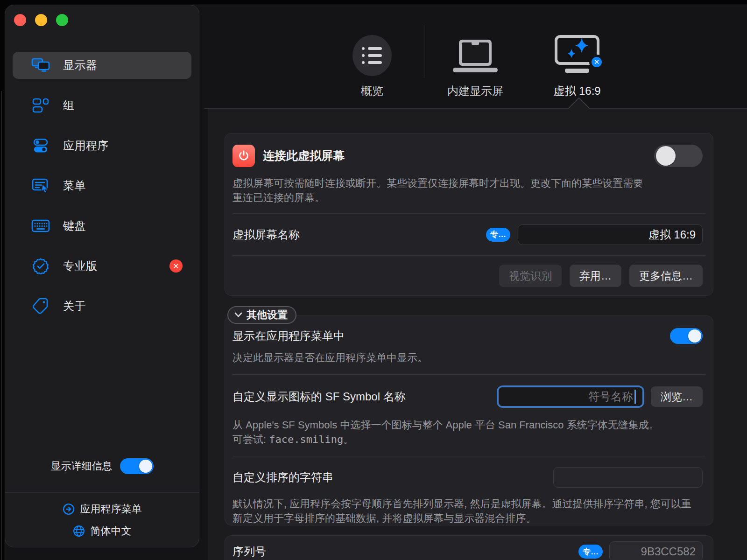  I want to click on tab-builtin-label: 内建显示屏, so click(475, 91).